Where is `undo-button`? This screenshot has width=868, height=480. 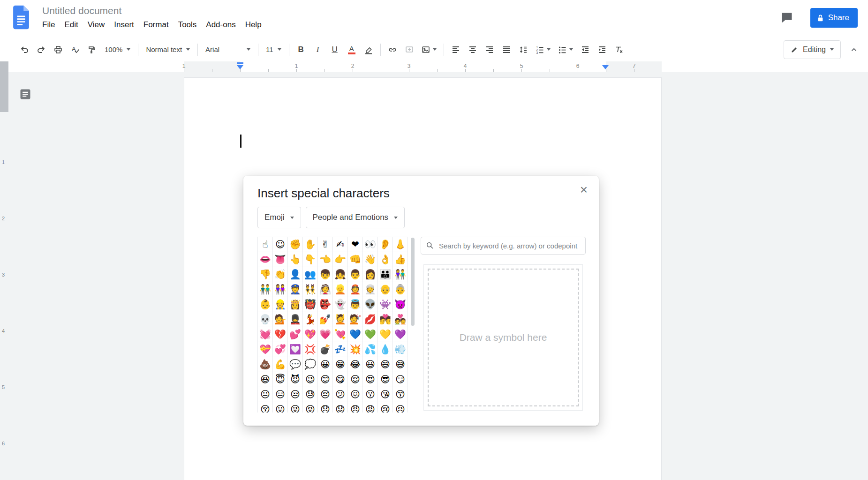 undo-button is located at coordinates (24, 50).